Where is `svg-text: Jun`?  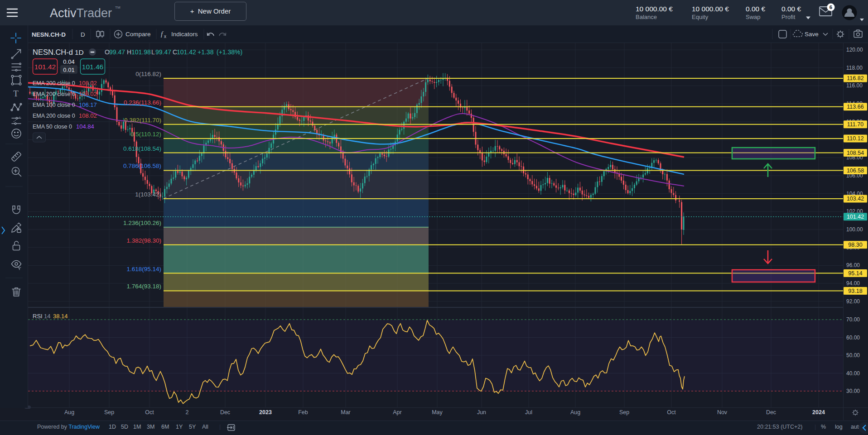
svg-text: Jun is located at coordinates (482, 412).